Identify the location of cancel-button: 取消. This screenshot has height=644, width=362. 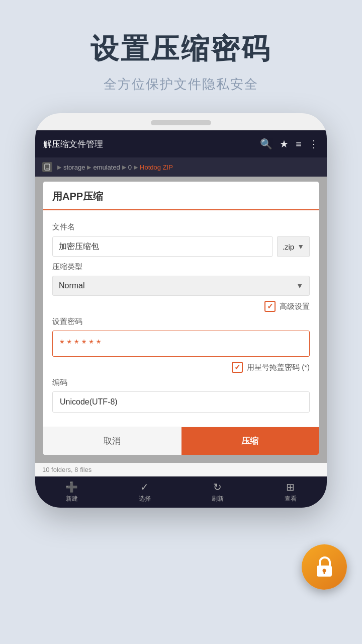
(113, 441).